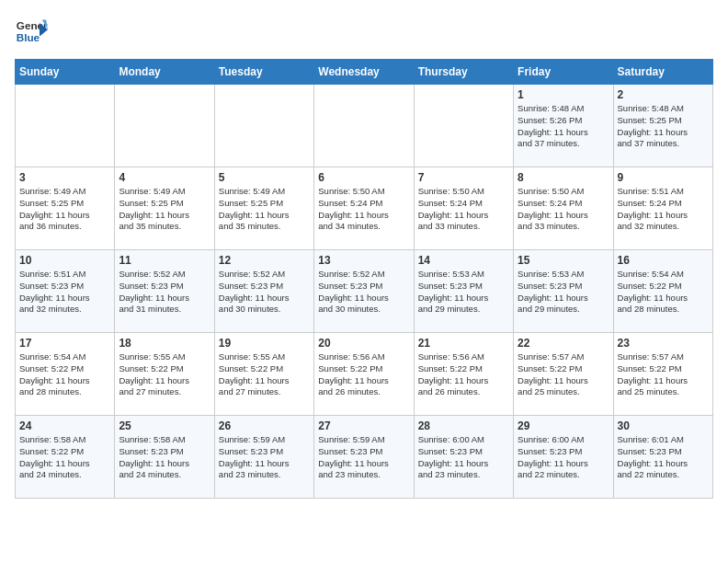 The image size is (728, 563). I want to click on day-info: Sunrise: 5:51 AM Sunset: 5:24 PM Dayligh…, so click(664, 210).